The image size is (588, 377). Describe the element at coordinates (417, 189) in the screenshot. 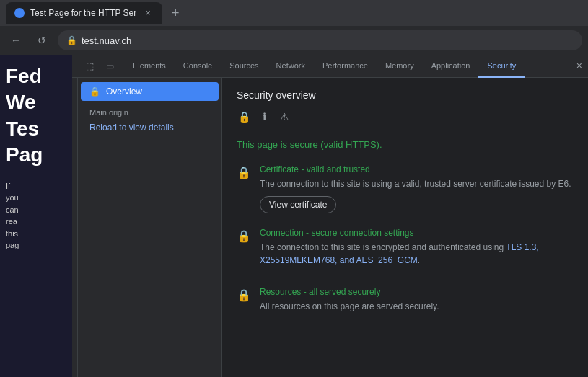

I see `certificate-content: Certificate - valid and trusted The conn…` at that location.